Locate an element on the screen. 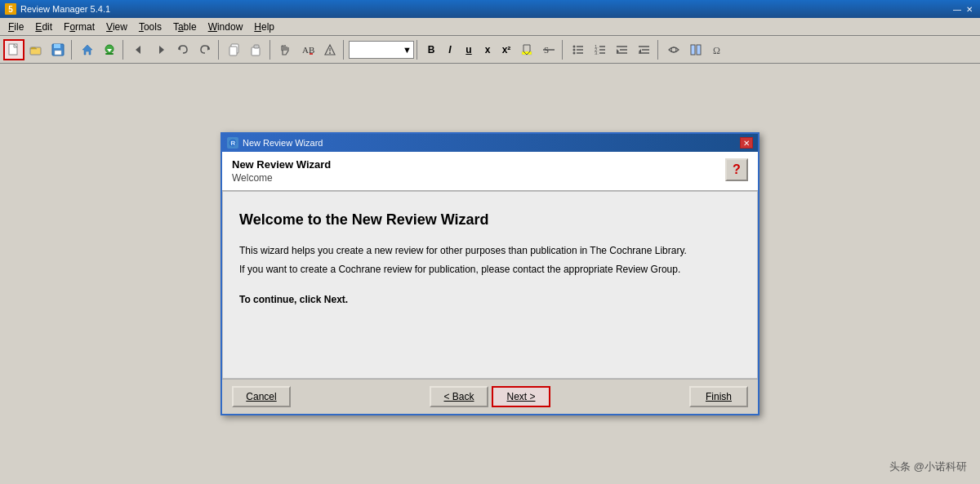 This screenshot has height=484, width=980. svg-text: Ω is located at coordinates (717, 51).